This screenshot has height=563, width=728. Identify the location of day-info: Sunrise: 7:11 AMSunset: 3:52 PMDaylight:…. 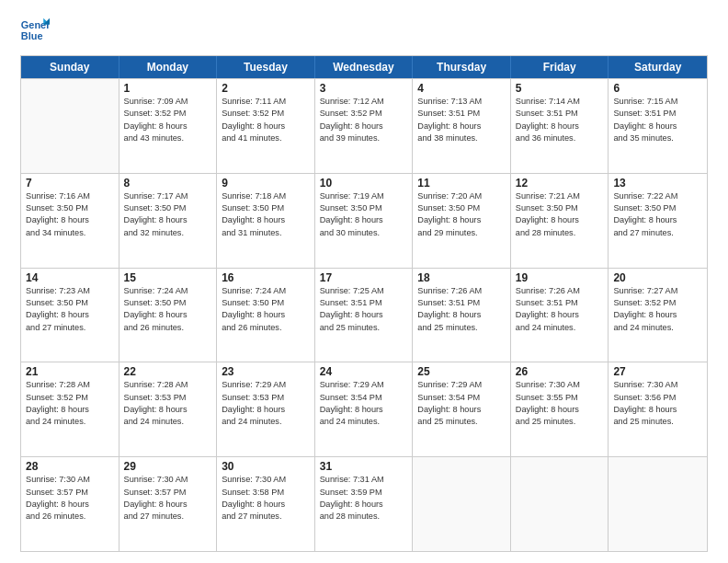
(266, 120).